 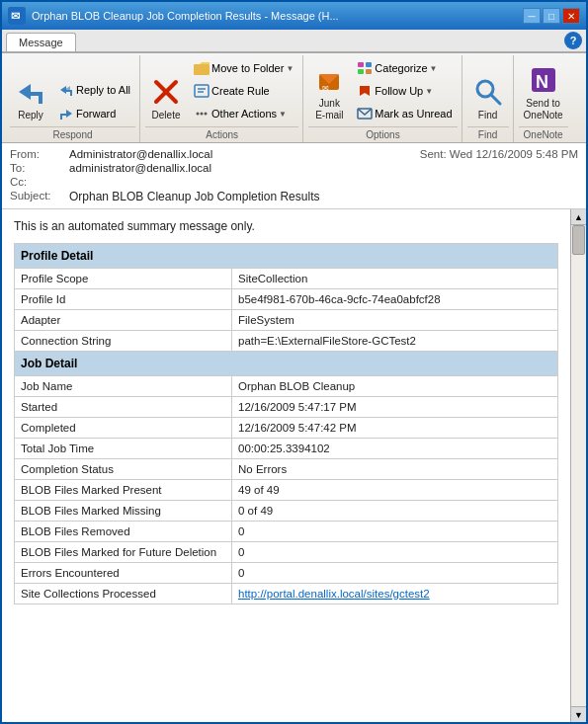 I want to click on move-dropdown-arrow: ▼, so click(x=290, y=69).